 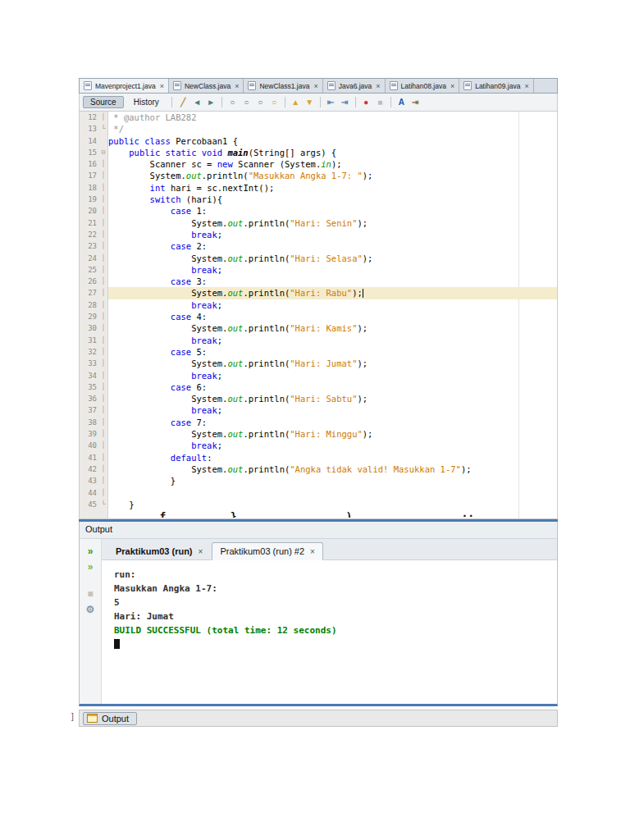 What do you see at coordinates (336, 630) in the screenshot?
I see `console-line: BUILD SUCCESSFUL (total time: 12 seconds…` at bounding box center [336, 630].